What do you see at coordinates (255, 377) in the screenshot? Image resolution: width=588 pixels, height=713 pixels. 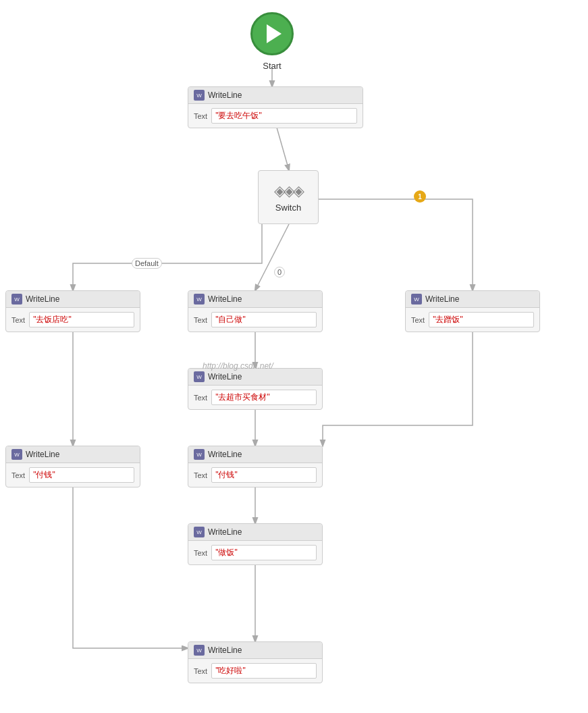 I see `node-writeline-5-header: W WriteLine` at bounding box center [255, 377].